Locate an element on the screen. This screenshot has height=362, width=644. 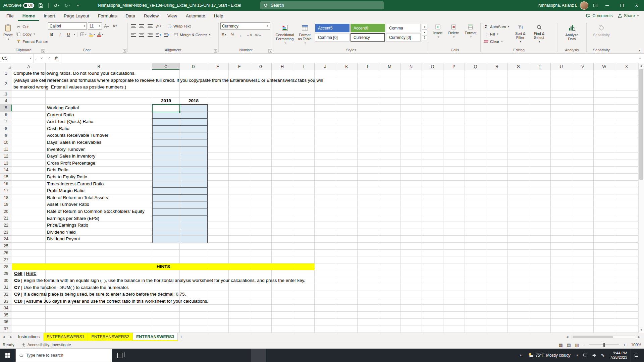
format-painter-button: Format Painter is located at coordinates (32, 42).